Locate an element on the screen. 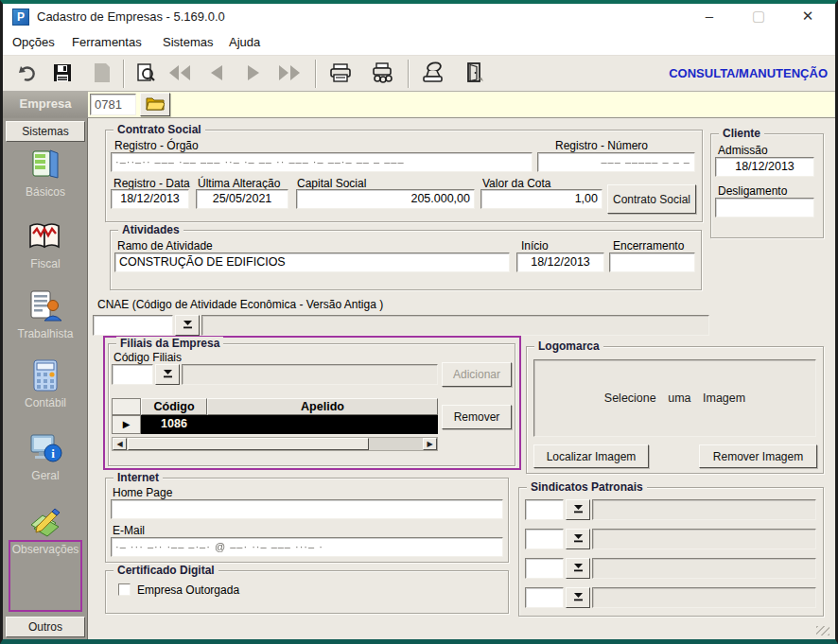  print-batch-button is located at coordinates (382, 74).